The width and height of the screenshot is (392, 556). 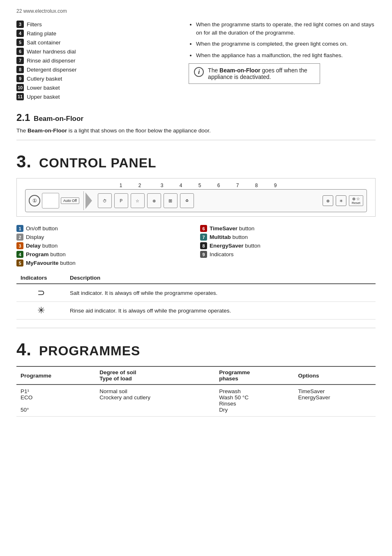 I want to click on diagram-num-6: 6, so click(x=219, y=185).